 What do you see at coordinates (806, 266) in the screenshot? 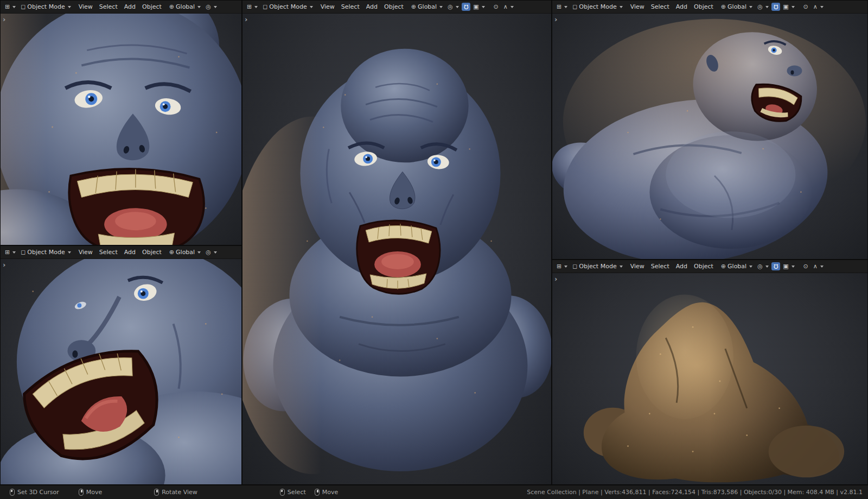
I see `proportional-editing-icon: ⊙` at bounding box center [806, 266].